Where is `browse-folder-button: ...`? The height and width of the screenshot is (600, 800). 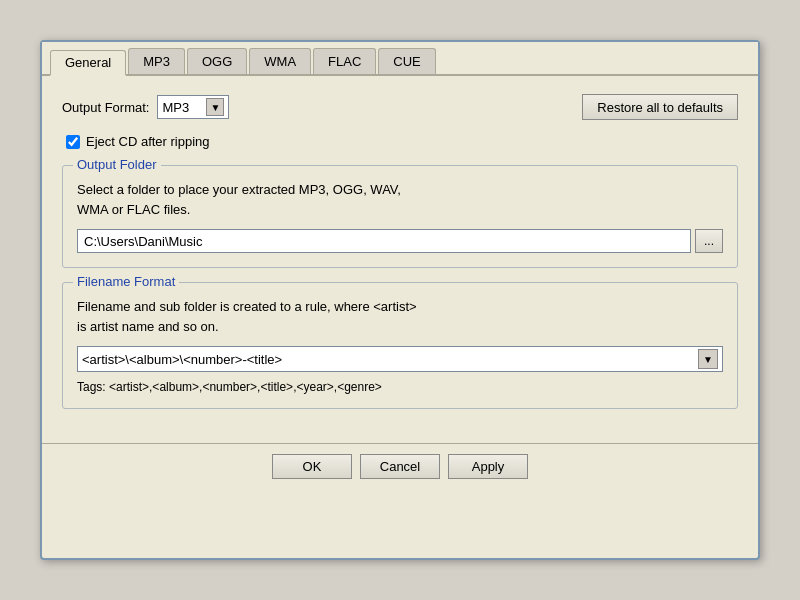 browse-folder-button: ... is located at coordinates (709, 241).